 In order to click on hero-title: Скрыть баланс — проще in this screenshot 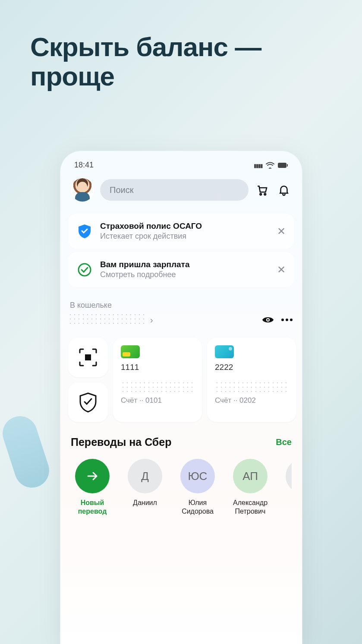, I will do `click(146, 62)`.